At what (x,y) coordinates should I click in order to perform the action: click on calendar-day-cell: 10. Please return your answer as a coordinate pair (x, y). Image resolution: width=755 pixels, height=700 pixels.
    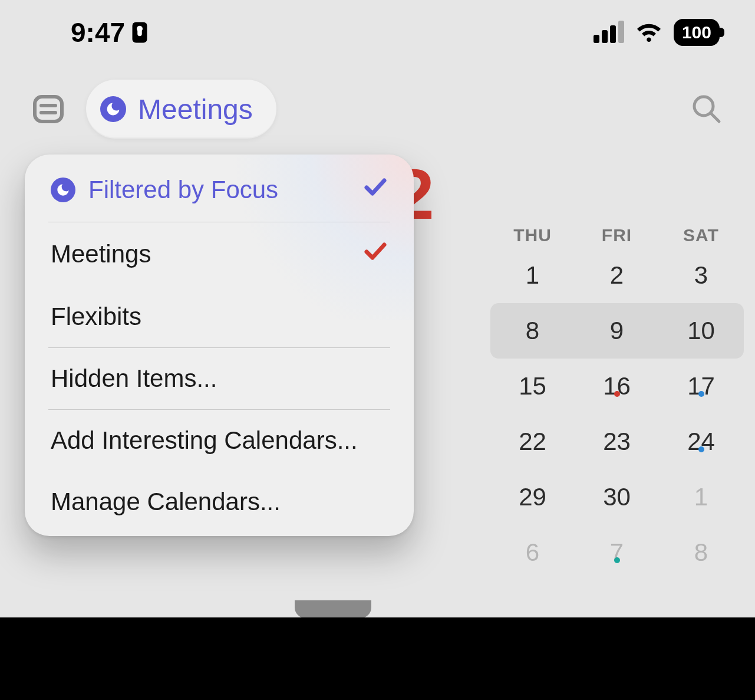
    Looking at the image, I should click on (701, 331).